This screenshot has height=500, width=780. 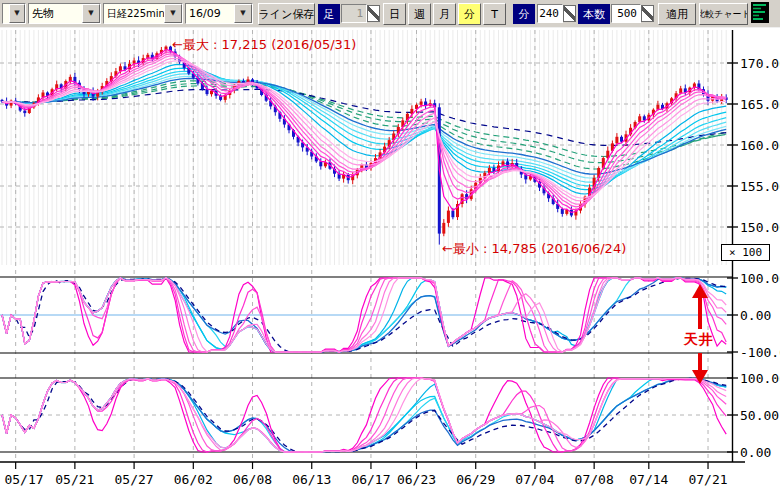 What do you see at coordinates (14, 14) in the screenshot?
I see `corner-combobox: ▼` at bounding box center [14, 14].